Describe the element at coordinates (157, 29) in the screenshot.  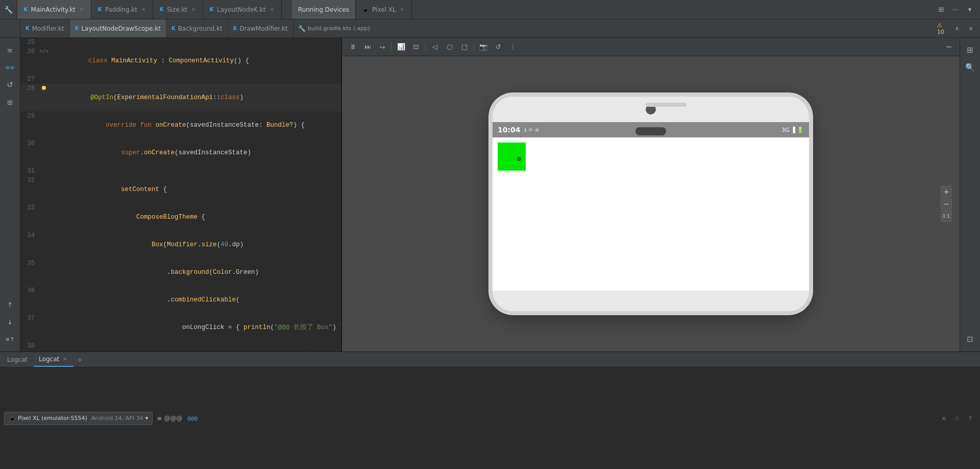
I see `source-file-tabs: K Modifier.kt K LayoutNodeDrawScope.kt K…` at that location.